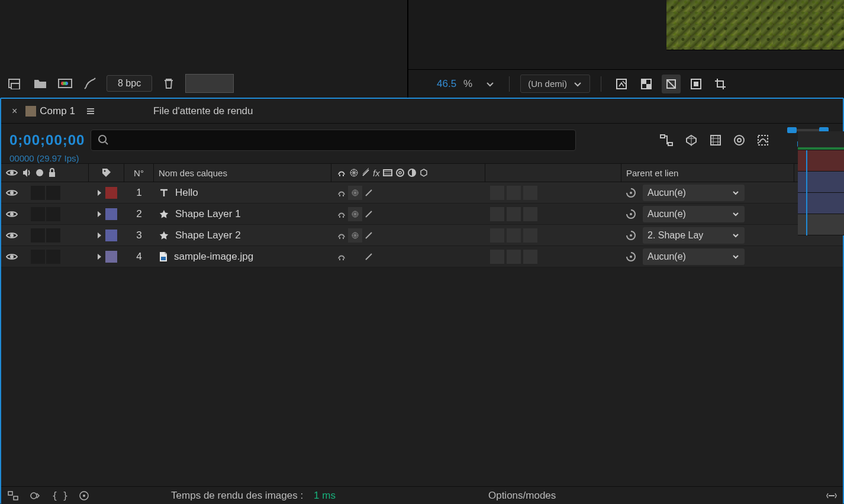  Describe the element at coordinates (366, 173) in the screenshot. I see `quality-header-icon` at that location.